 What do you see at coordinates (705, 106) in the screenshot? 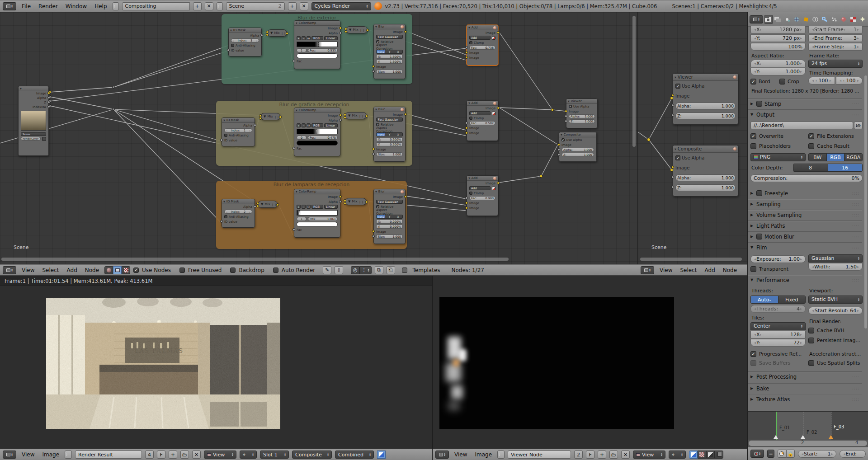
I see `alpha-field: Alpha:1.000` at bounding box center [705, 106].